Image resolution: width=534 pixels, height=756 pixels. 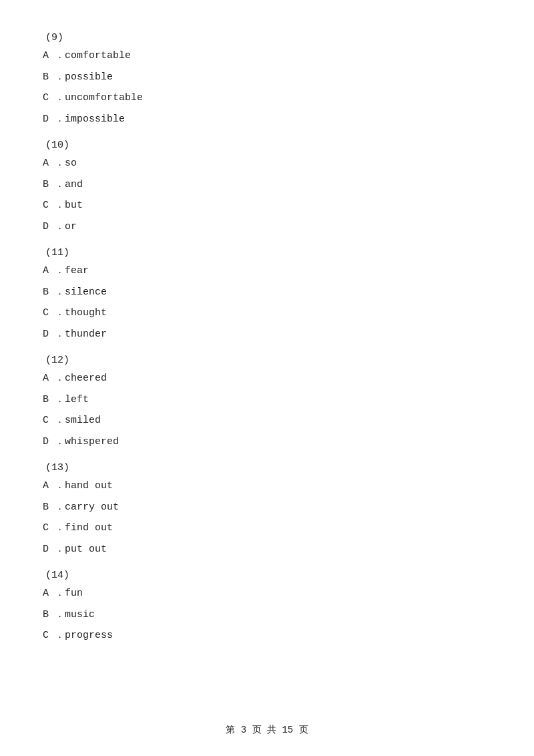 I want to click on option-14-c: C ．progress, so click(x=267, y=636).